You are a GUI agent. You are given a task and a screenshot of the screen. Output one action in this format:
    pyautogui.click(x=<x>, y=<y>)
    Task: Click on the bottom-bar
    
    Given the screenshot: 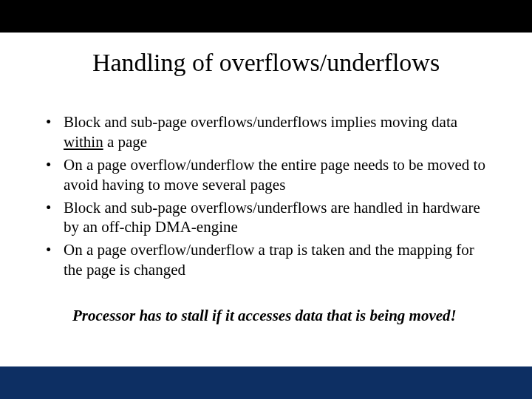 What is the action you would take?
    pyautogui.click(x=266, y=383)
    